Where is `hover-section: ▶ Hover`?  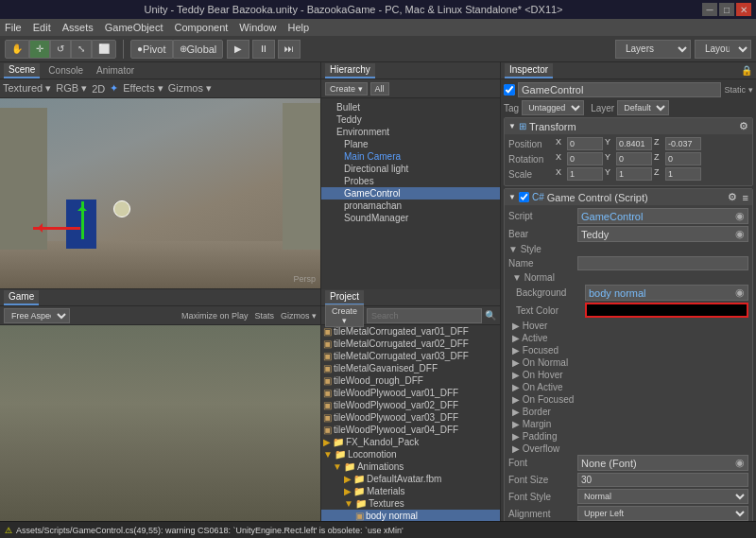
hover-section: ▶ Hover is located at coordinates (628, 325).